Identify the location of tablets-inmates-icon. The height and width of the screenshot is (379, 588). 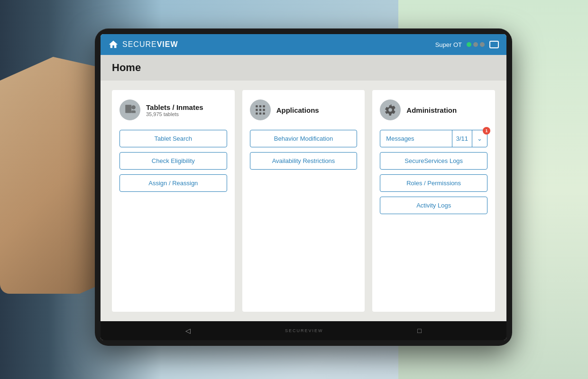
(130, 110).